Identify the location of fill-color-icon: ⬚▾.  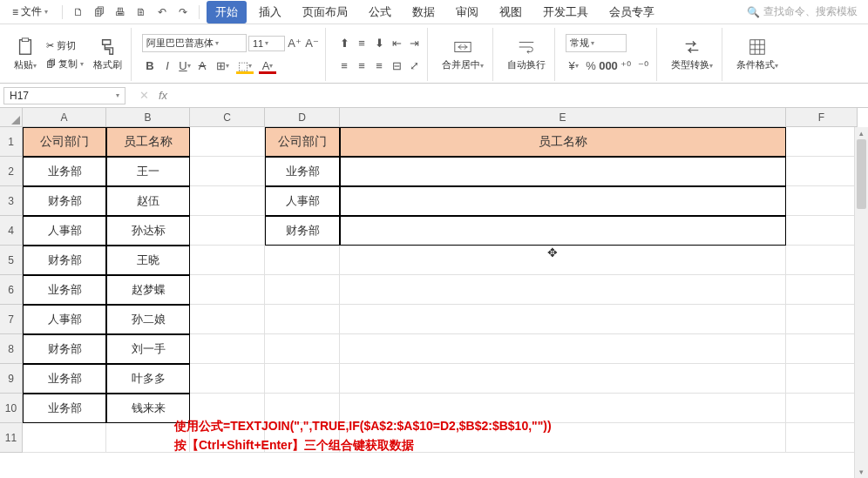
(245, 66).